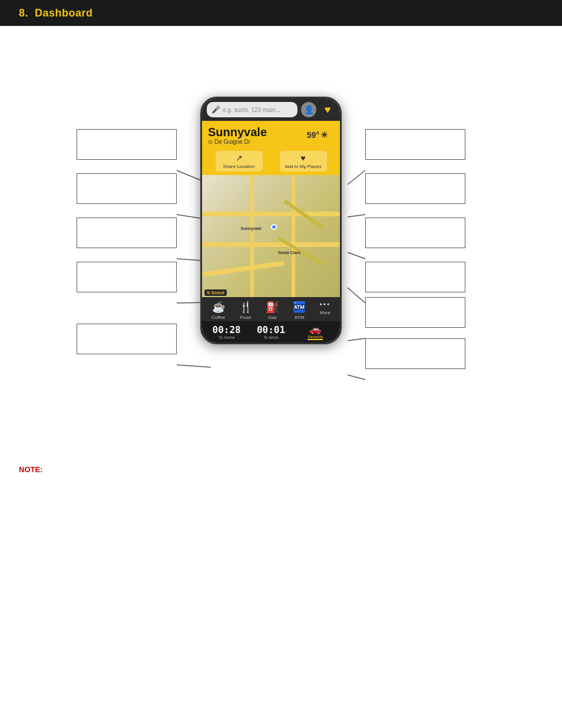 This screenshot has width=562, height=728. I want to click on coffee-icon: ☕, so click(219, 307).